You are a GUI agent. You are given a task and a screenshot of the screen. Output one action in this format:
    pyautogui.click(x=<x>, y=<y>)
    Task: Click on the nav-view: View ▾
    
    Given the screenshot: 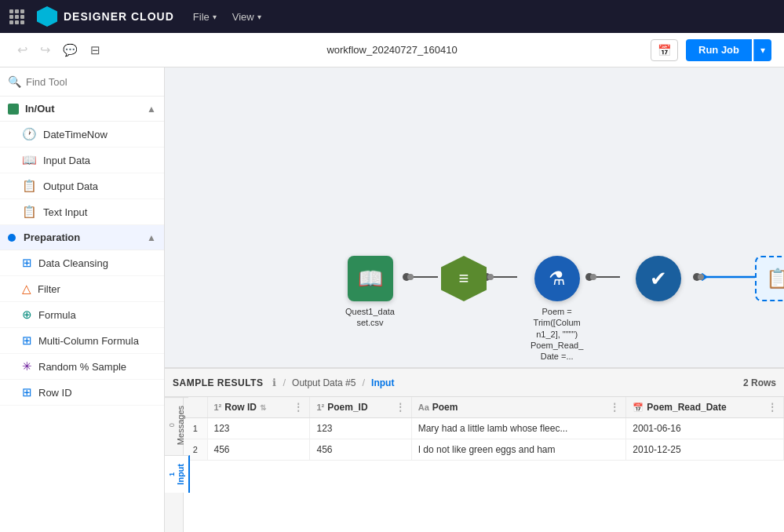 What is the action you would take?
    pyautogui.click(x=246, y=17)
    